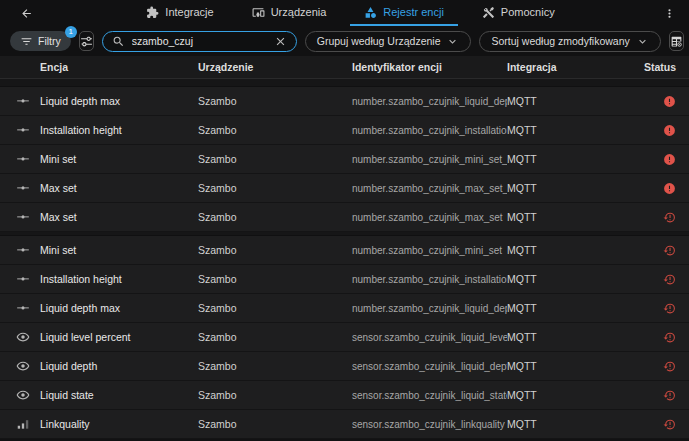 The height and width of the screenshot is (441, 689). What do you see at coordinates (86, 41) in the screenshot?
I see `tune-filters-button` at bounding box center [86, 41].